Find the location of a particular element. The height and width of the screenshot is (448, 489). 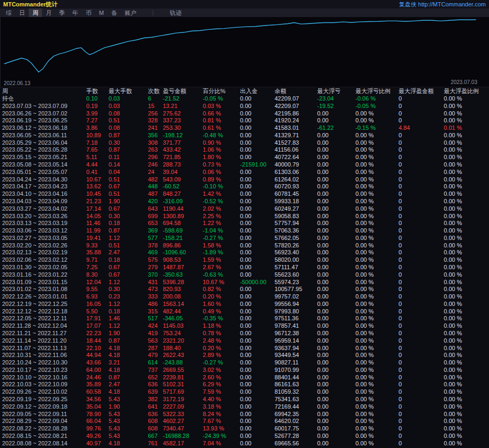

table-row: 2022.09.05 ~ 2022.09.1178.905.436365322.… is located at coordinates (245, 414).